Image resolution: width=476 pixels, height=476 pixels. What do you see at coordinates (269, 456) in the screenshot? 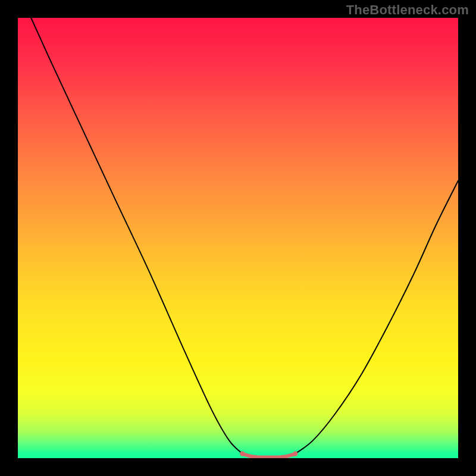
I see `curve-valley-highlight` at bounding box center [269, 456].